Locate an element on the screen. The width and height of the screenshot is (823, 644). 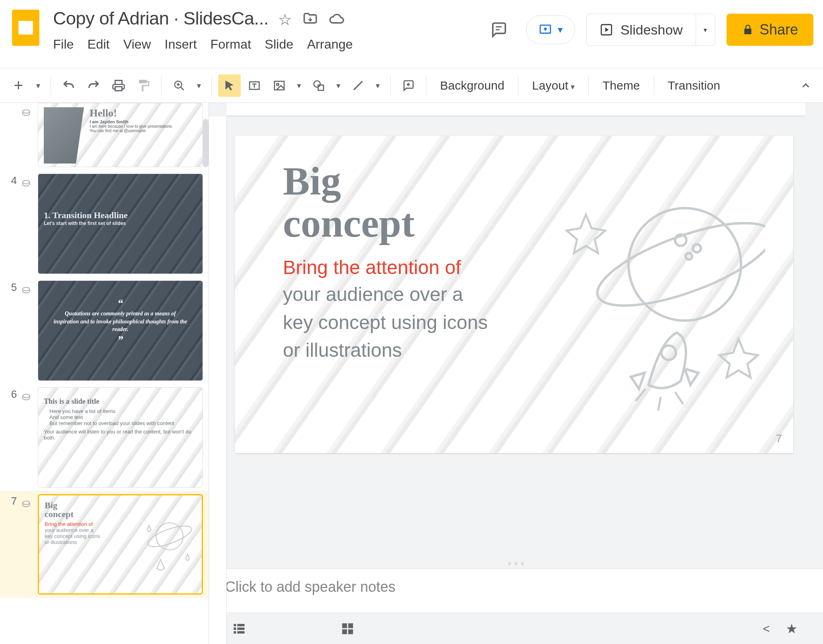
share-label: Share is located at coordinates (779, 30).